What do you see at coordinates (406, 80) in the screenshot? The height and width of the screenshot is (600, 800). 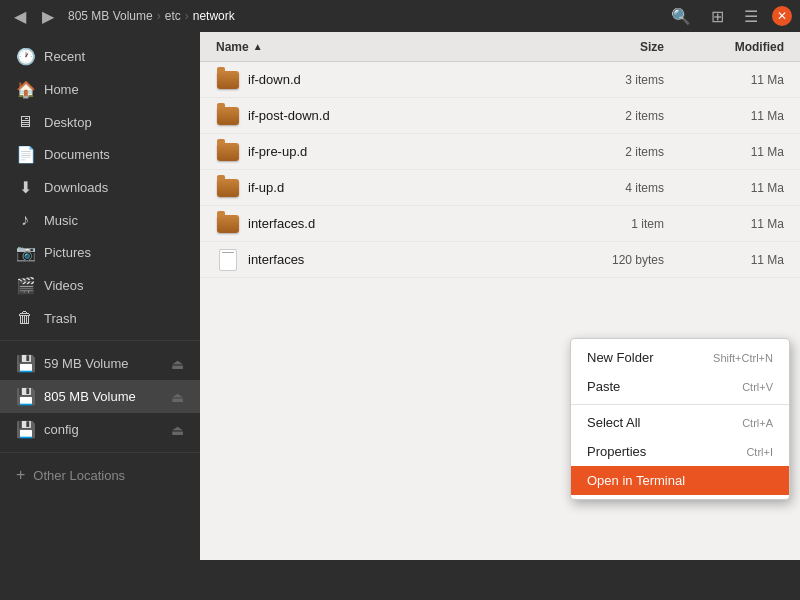 I see `file-name-0: if-down.d` at bounding box center [406, 80].